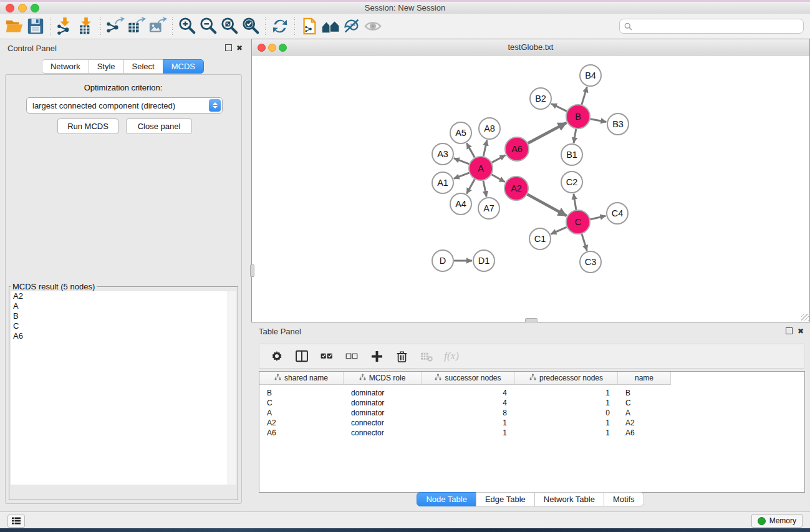 This screenshot has width=810, height=532. Describe the element at coordinates (566, 378) in the screenshot. I see `column-header-predecessor-nodes: predecessor nodes` at that location.